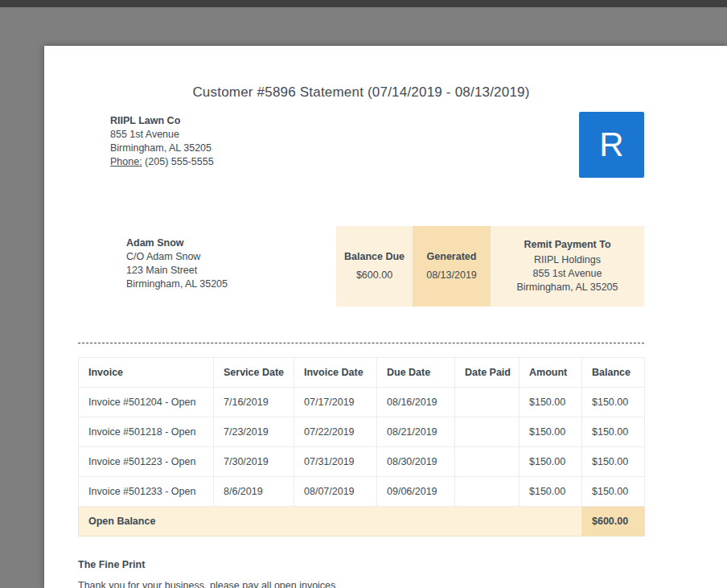 Image resolution: width=727 pixels, height=588 pixels. What do you see at coordinates (162, 162) in the screenshot?
I see `company-phone-line: Phone: (205) 555-5555` at bounding box center [162, 162].